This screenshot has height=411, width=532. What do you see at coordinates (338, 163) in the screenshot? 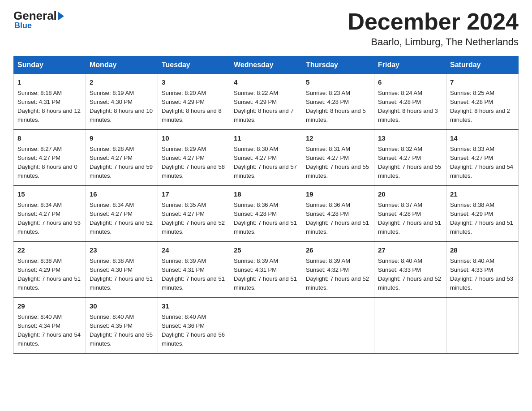
I see `day-info: Sunrise: 8:31 AMSunset: 4:27 PMDaylight:…` at bounding box center [338, 163].